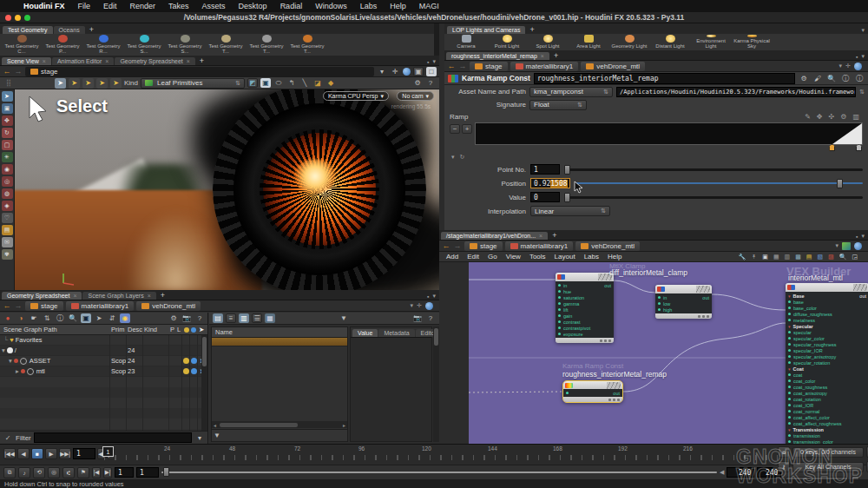 Image resolution: width=868 pixels, height=488 pixels. I want to click on net-menu-add: Add, so click(452, 257).